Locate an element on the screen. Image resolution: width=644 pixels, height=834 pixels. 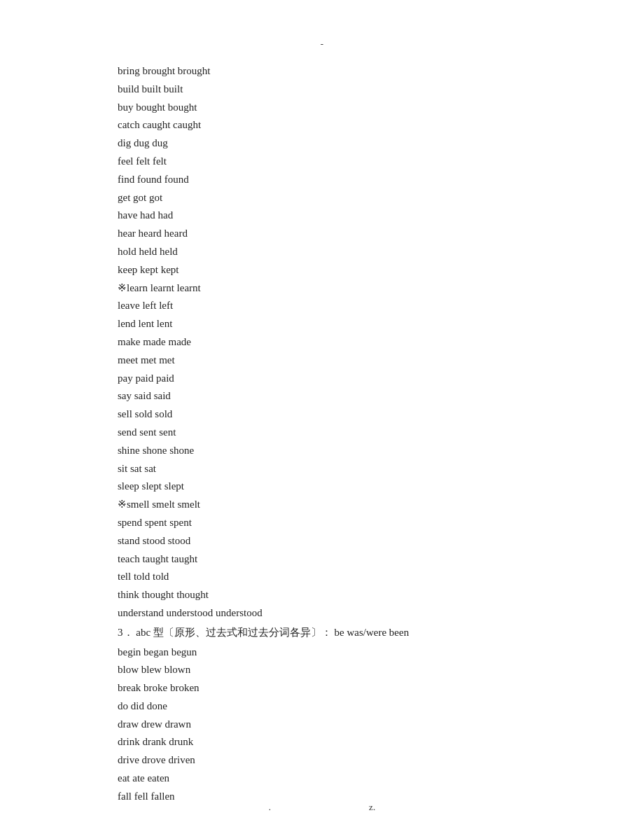
word-line: keep kept kept is located at coordinates (381, 270).